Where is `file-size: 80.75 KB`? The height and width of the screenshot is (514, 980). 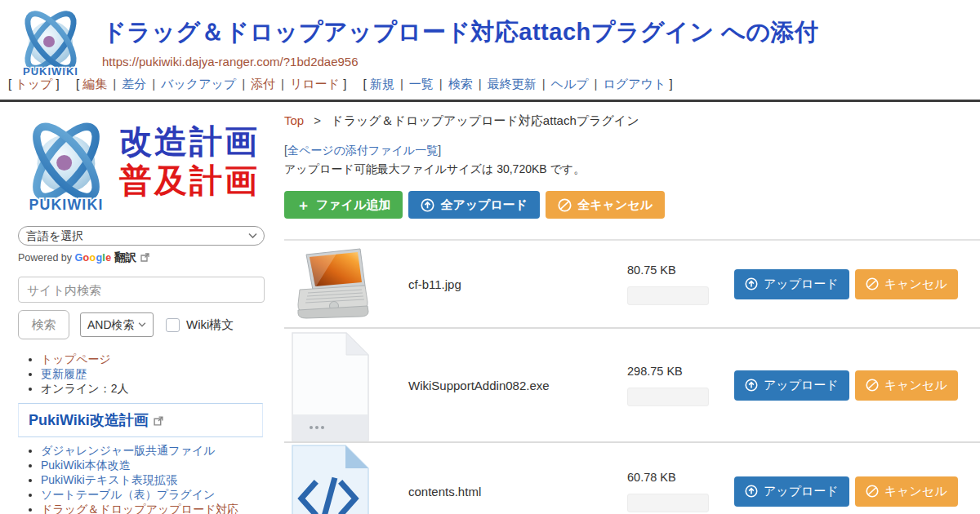
file-size: 80.75 KB is located at coordinates (675, 270).